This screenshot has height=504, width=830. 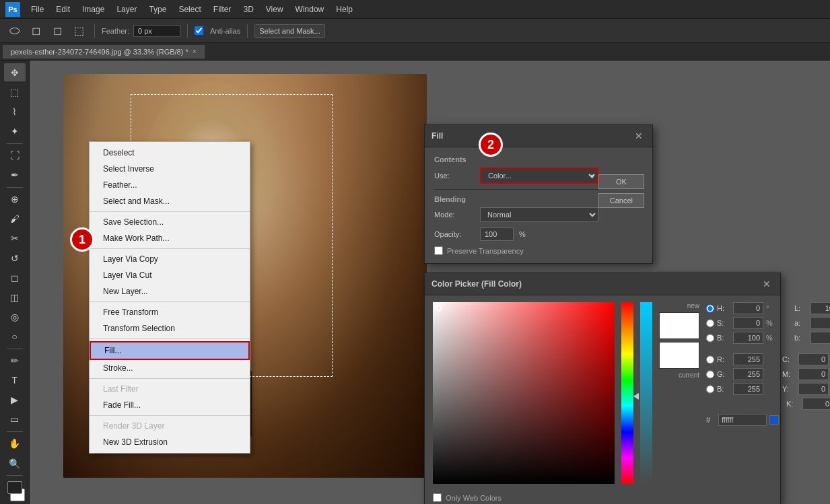 What do you see at coordinates (793, 404) in the screenshot?
I see `k-label: K:` at bounding box center [793, 404].